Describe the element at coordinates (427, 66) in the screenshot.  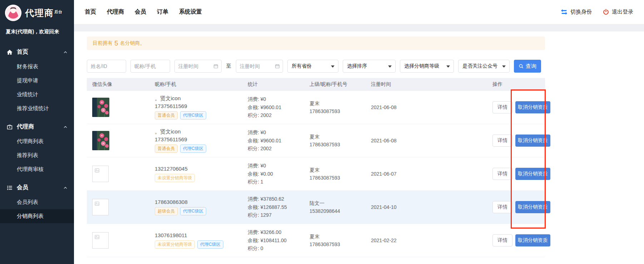
I see `distributor-level-select: 选择分销商等级` at that location.